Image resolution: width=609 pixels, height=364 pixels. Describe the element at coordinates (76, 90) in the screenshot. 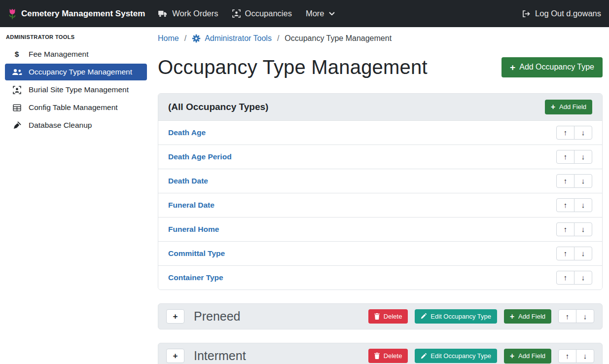

I see `sidebar-item-burial-site-type-management: Burial Site Type Management` at that location.